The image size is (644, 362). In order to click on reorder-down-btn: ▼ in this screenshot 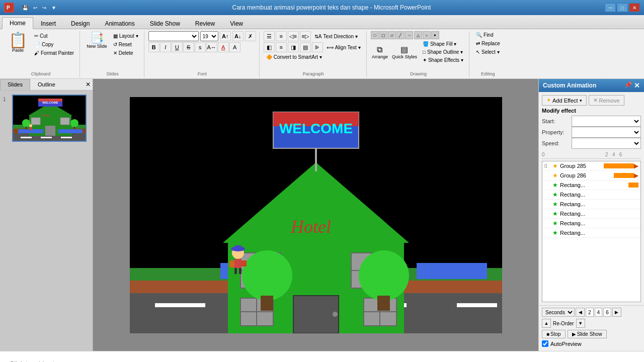, I will do `click(581, 323)`.